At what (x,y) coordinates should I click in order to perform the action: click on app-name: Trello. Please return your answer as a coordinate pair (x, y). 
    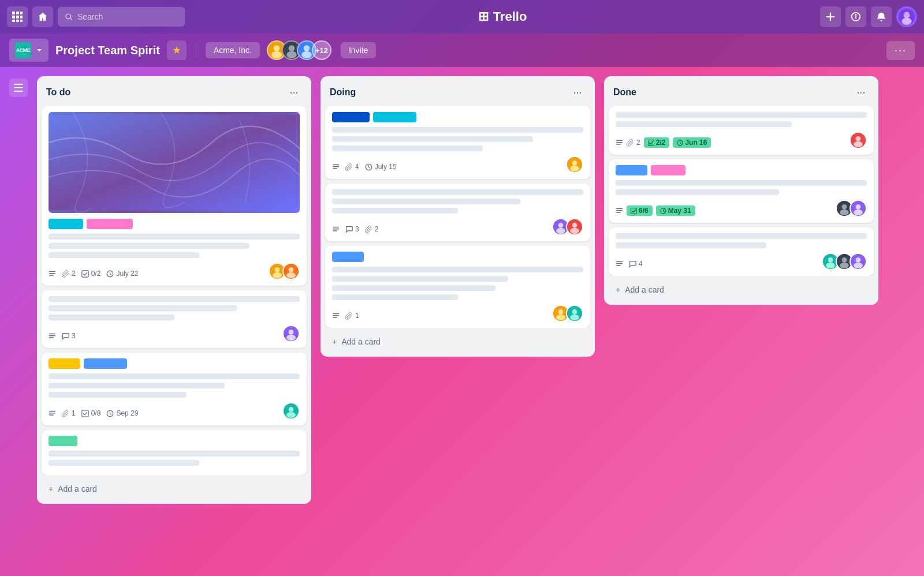
    Looking at the image, I should click on (511, 17).